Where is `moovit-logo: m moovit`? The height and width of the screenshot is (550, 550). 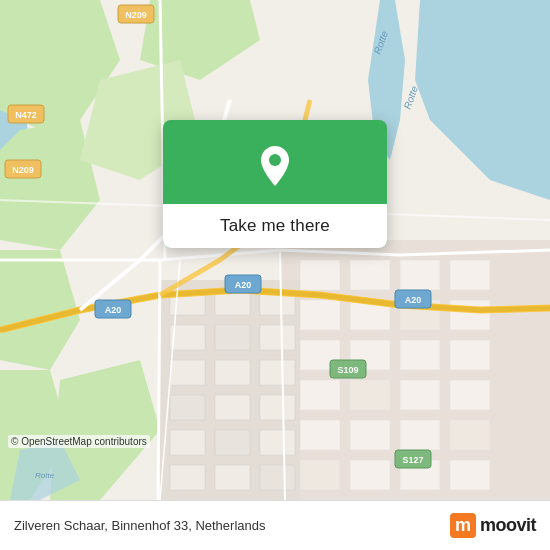 moovit-logo: m moovit is located at coordinates (493, 526).